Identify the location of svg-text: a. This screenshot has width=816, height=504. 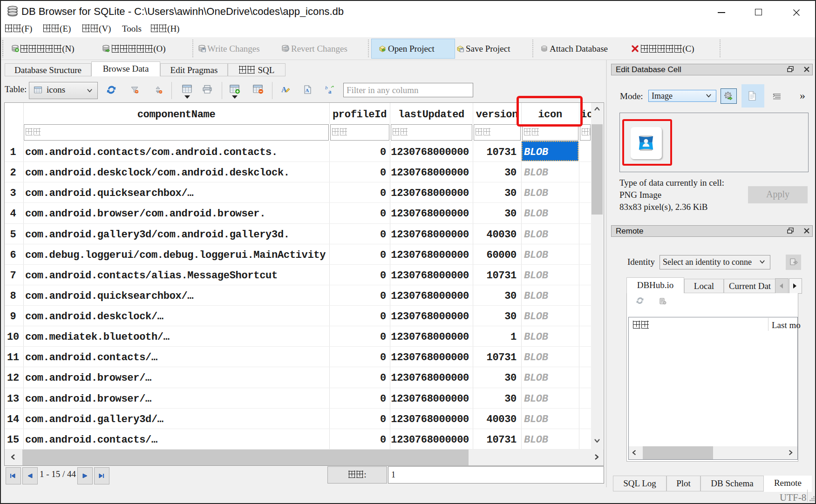
(330, 91).